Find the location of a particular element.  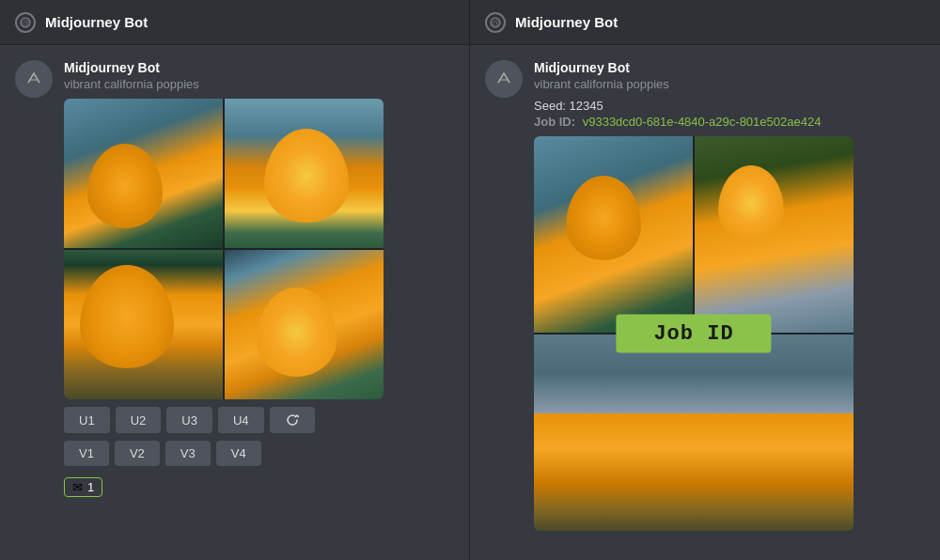

message-footer: ✉ 1 is located at coordinates (259, 487).